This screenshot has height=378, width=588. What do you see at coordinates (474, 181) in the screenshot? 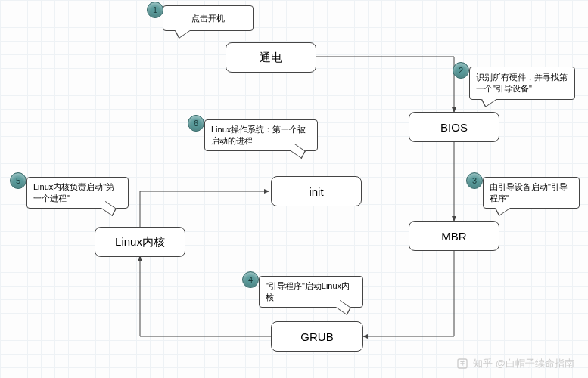
I see `badge-3: 3` at bounding box center [474, 181].